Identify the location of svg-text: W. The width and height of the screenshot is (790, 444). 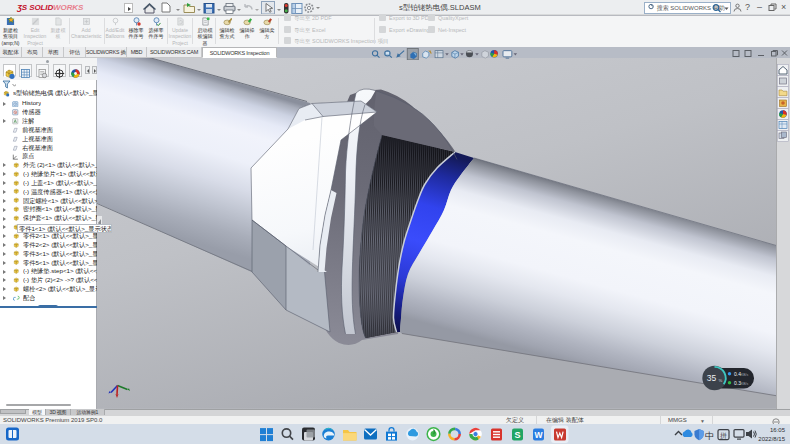
(538, 435).